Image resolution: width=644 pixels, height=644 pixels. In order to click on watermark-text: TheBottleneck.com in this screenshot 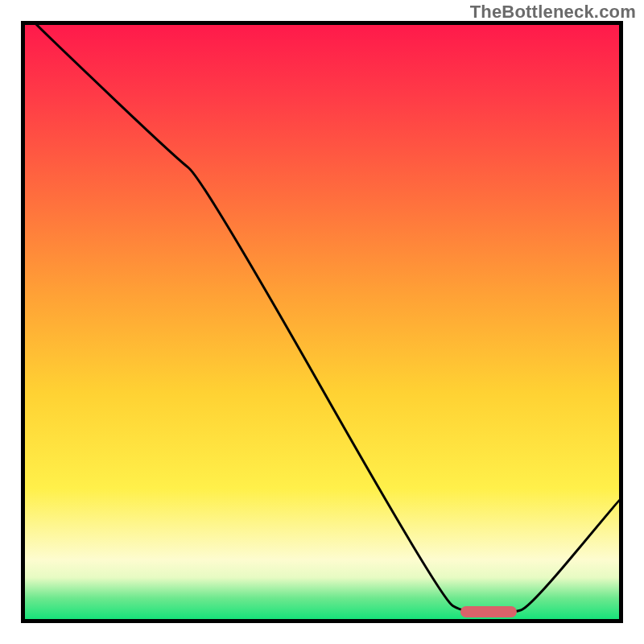, I will do `click(553, 12)`.